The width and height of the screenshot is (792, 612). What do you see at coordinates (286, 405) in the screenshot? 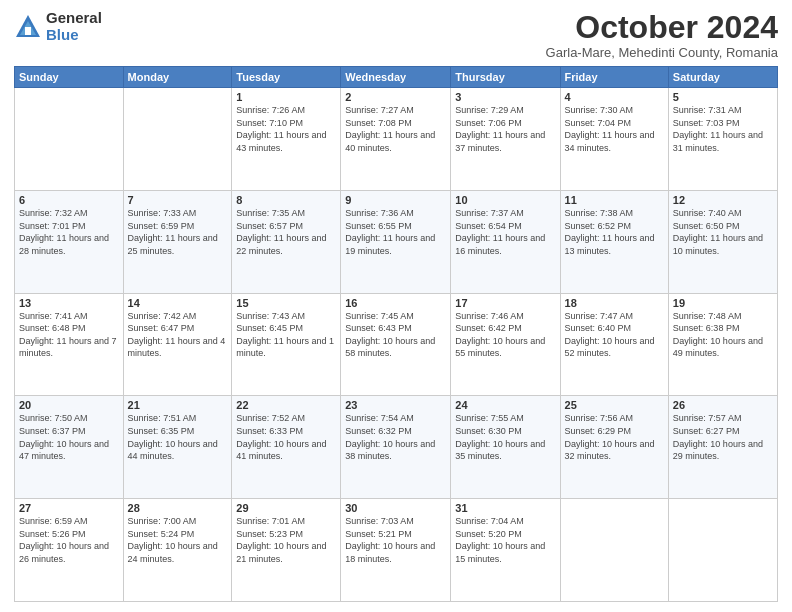
I see `day-number: 22` at bounding box center [286, 405].